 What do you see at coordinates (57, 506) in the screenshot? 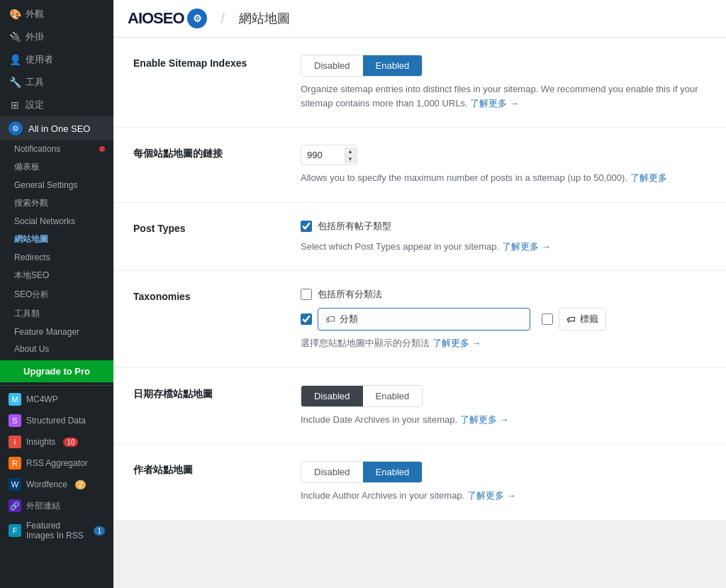
I see `plugin-item-external-links: 🔗 外部連結` at bounding box center [57, 506].